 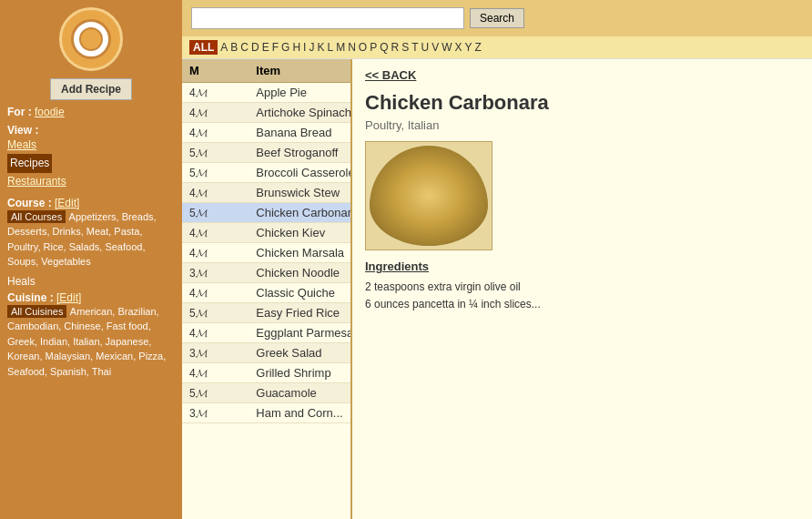 What do you see at coordinates (583, 126) in the screenshot?
I see `recipe-category: Poultry, Italian` at bounding box center [583, 126].